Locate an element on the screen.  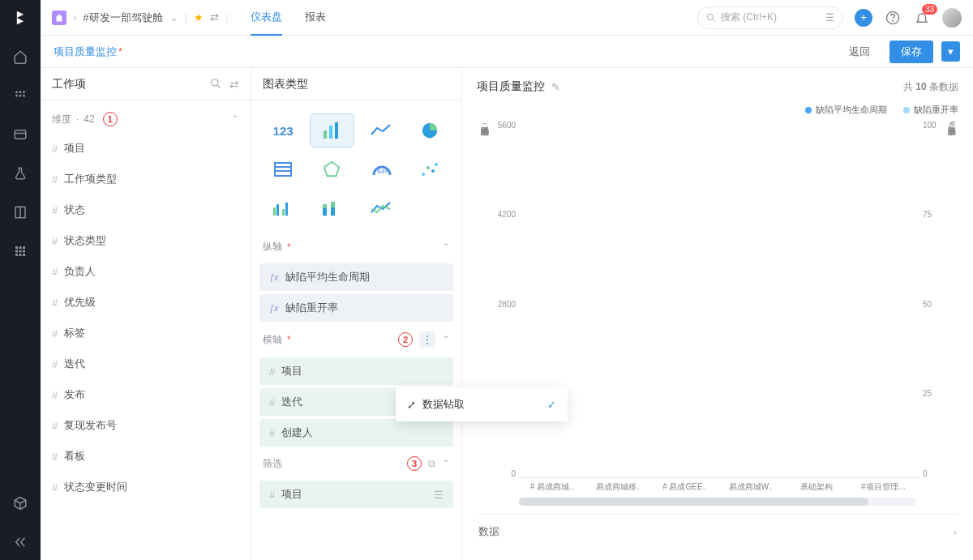
edit-icon: ✎ is located at coordinates (556, 88).